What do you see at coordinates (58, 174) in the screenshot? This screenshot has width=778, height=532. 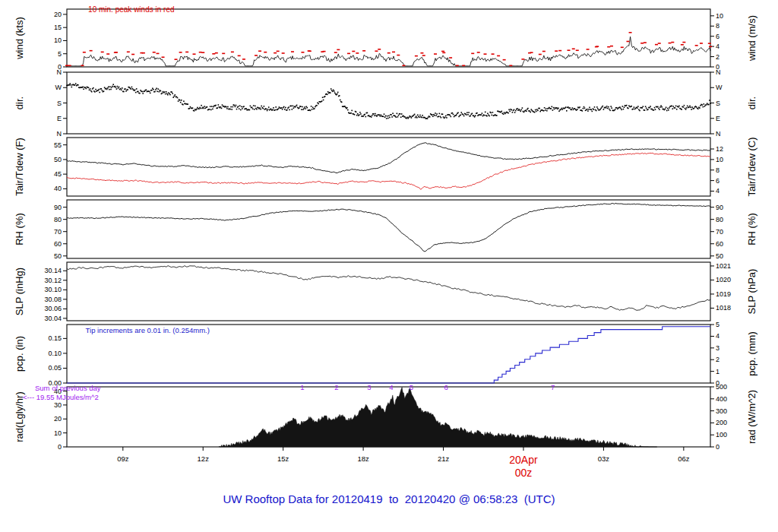 I see `ytick-label-left: 45` at bounding box center [58, 174].